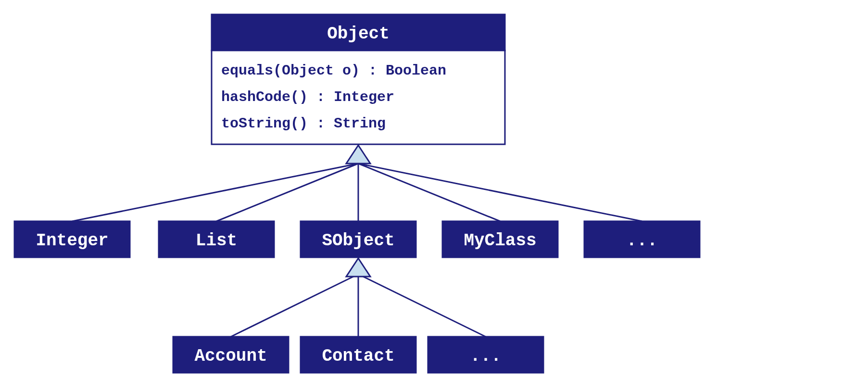  I want to click on generalization-arrow-root, so click(358, 154).